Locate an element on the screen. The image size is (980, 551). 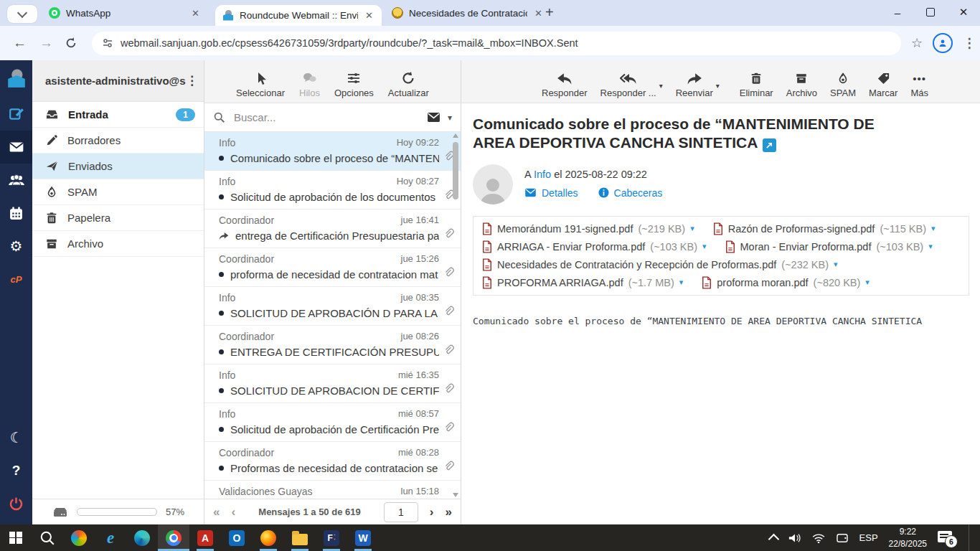
folder-papelera: Papelera is located at coordinates (118, 218).